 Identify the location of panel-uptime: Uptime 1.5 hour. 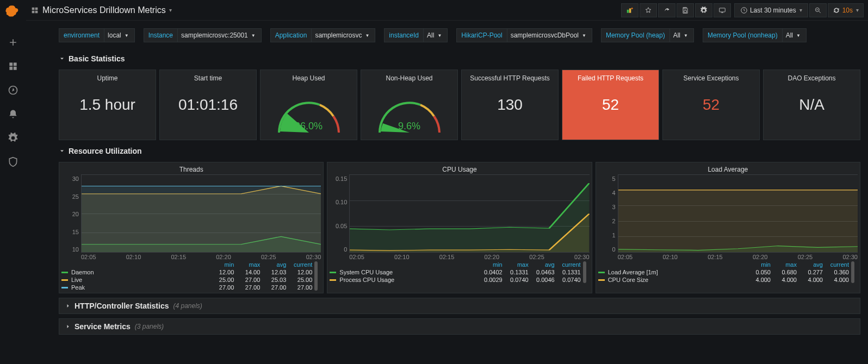
(108, 105).